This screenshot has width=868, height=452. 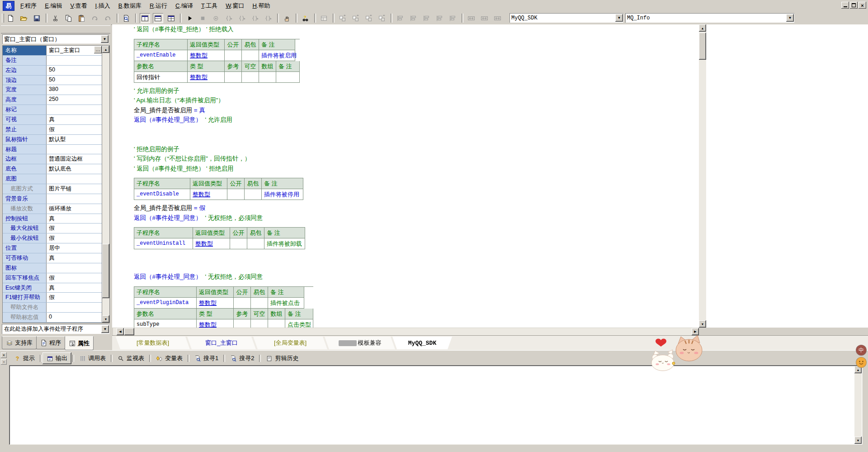 What do you see at coordinates (56, 39) in the screenshot?
I see `component-selector-combo: 窗口_主窗口（窗口） ▼` at bounding box center [56, 39].